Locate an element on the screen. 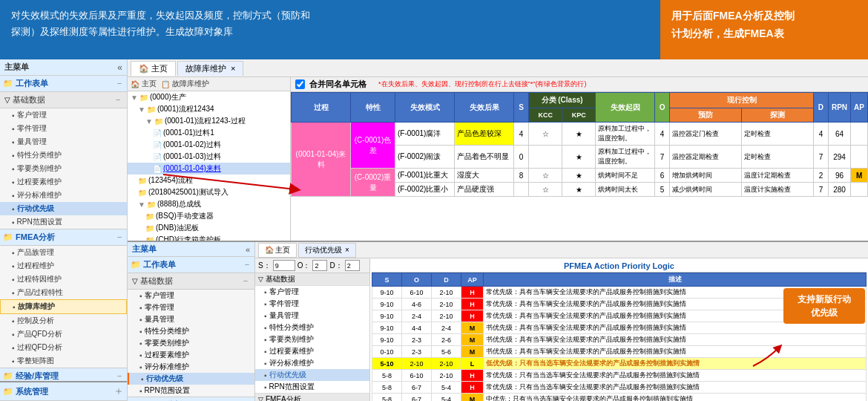 This screenshot has width=868, height=401. sidebar-item: ▪ 过程要素维护 is located at coordinates (64, 182).